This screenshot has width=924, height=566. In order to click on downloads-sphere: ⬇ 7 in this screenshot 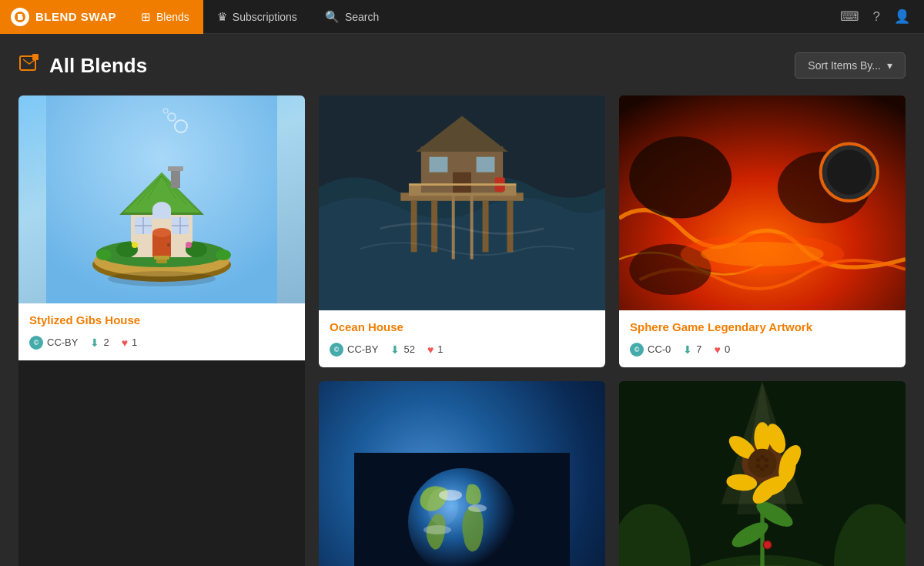, I will do `click(692, 350)`.